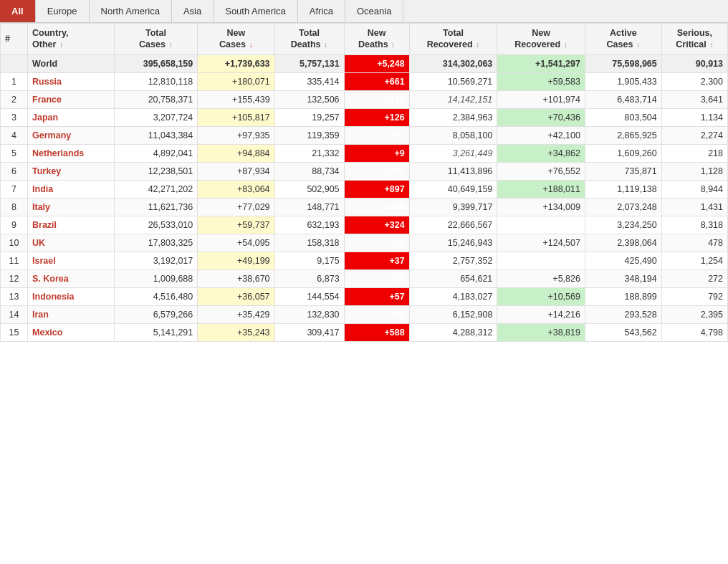  What do you see at coordinates (694, 225) in the screenshot?
I see `row-9-cell-9: 8,318` at bounding box center [694, 225].